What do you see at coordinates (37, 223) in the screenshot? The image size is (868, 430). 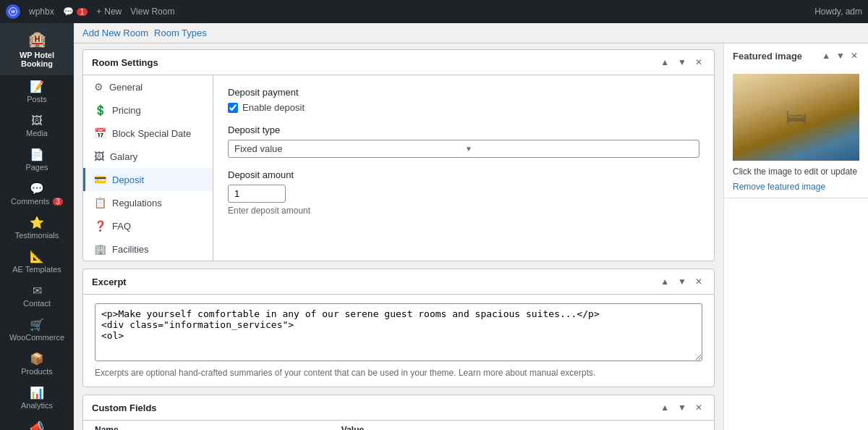 I see `testimonials-icon: ⭐` at bounding box center [37, 223].